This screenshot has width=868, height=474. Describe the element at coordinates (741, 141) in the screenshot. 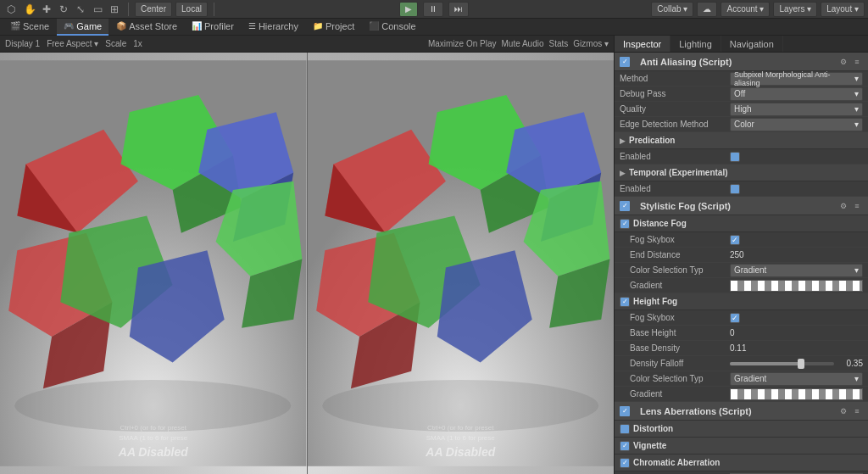

I see `predication-header: ▶ Predication` at that location.